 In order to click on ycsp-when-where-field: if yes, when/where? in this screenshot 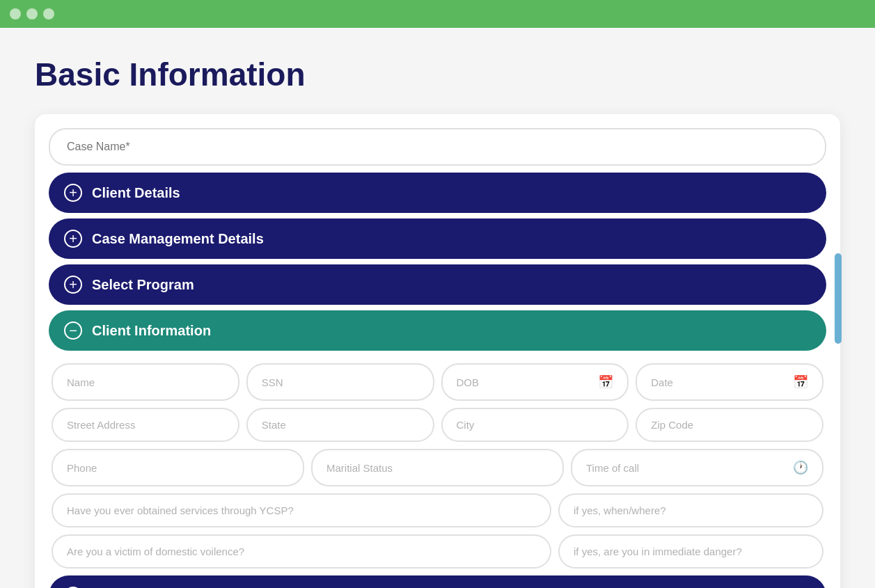, I will do `click(691, 511)`.